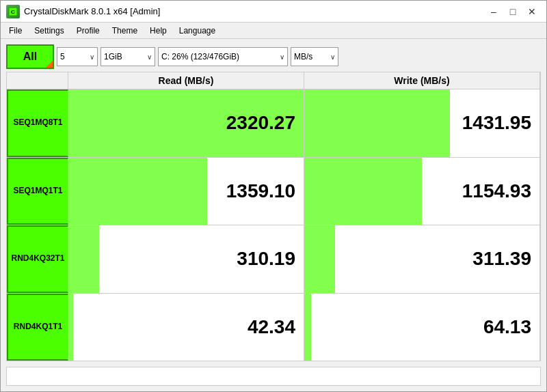 The image size is (547, 392). I want to click on write-value-3: 64.13, so click(507, 327).